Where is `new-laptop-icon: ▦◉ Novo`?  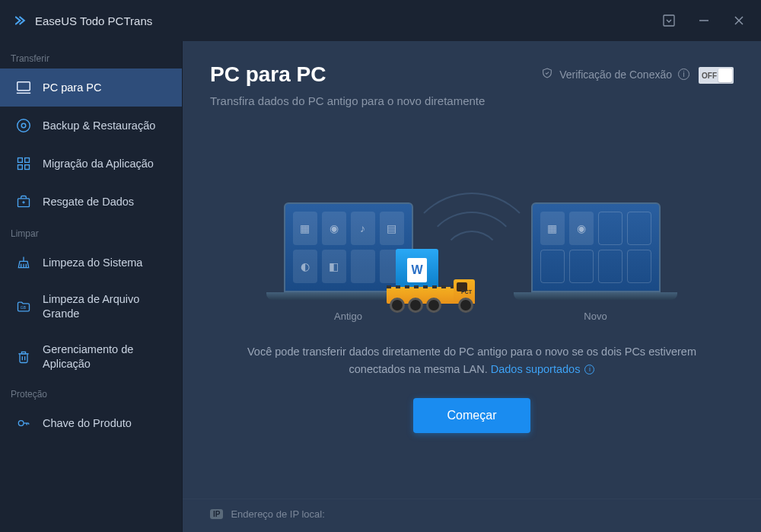
new-laptop-icon: ▦◉ Novo is located at coordinates (595, 262).